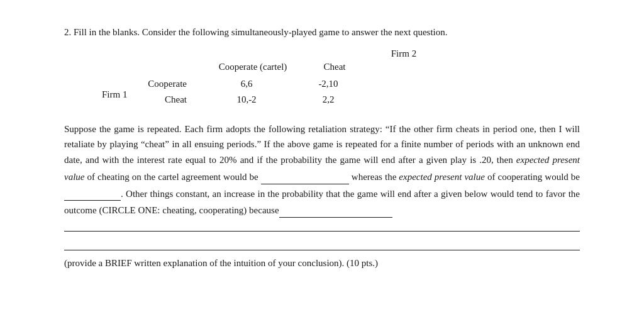  Describe the element at coordinates (532, 177) in the screenshot. I see `para-text4: of cooperating would be` at that location.